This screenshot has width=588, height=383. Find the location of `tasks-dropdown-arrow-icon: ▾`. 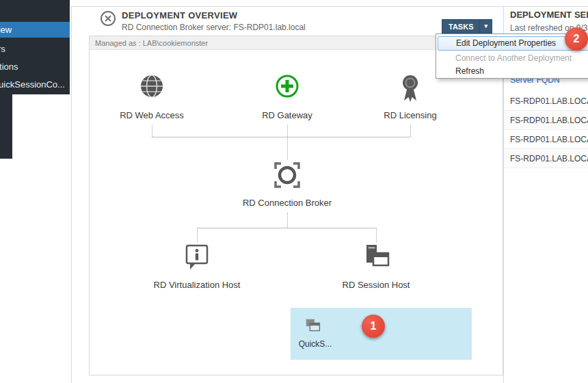

tasks-dropdown-arrow-icon: ▾ is located at coordinates (485, 26).